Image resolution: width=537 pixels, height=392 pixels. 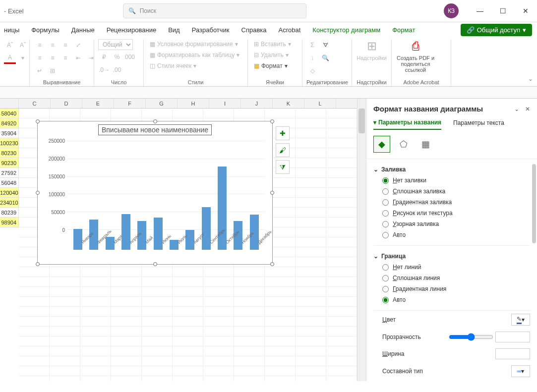 What do you see at coordinates (131, 30) in the screenshot?
I see `tab-review: Рецензирование` at bounding box center [131, 30].